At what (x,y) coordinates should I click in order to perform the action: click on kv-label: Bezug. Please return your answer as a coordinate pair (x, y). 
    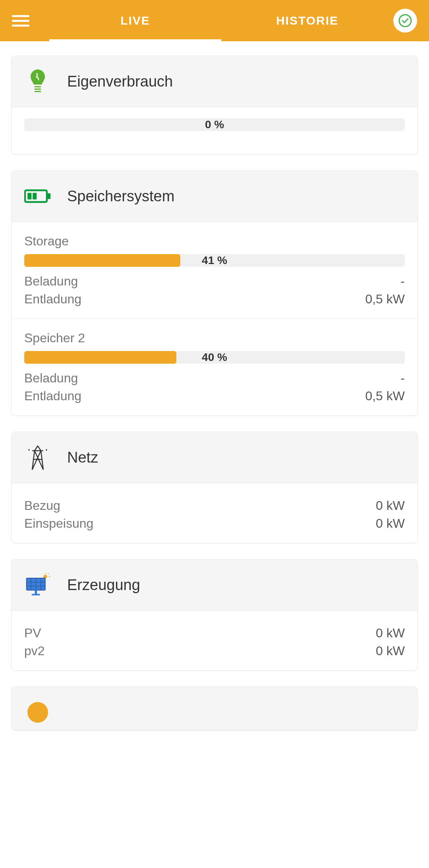
    Looking at the image, I should click on (42, 506).